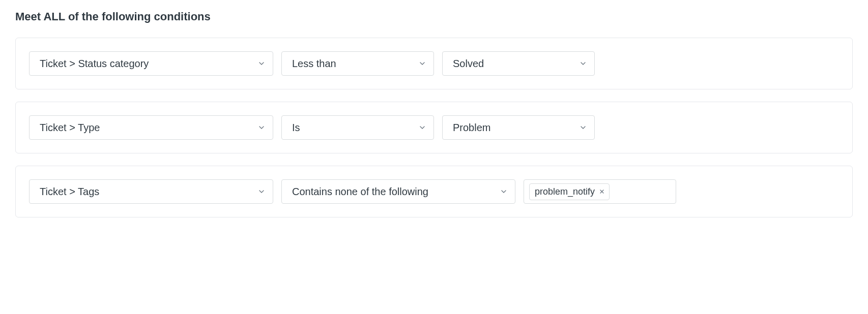 This screenshot has width=868, height=314. Describe the element at coordinates (151, 64) in the screenshot. I see `condition-field-select: Ticket > Status category` at that location.